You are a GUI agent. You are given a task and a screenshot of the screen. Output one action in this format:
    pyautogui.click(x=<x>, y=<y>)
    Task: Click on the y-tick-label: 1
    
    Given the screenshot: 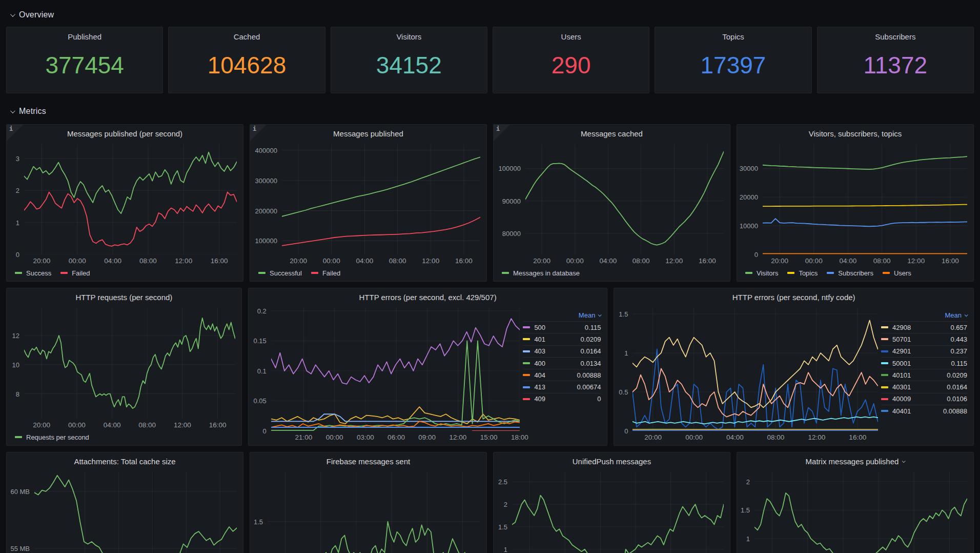 What is the action you would take?
    pyautogui.click(x=14, y=223)
    